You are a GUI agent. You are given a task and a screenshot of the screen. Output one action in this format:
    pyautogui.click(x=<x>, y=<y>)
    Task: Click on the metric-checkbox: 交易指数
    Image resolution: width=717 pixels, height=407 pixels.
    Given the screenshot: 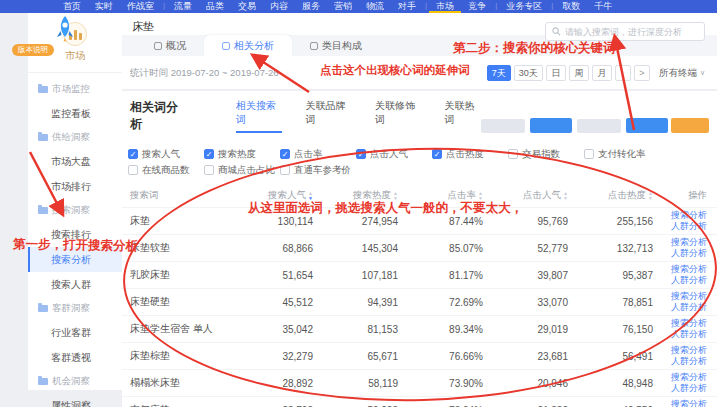 What is the action you would take?
    pyautogui.click(x=540, y=154)
    